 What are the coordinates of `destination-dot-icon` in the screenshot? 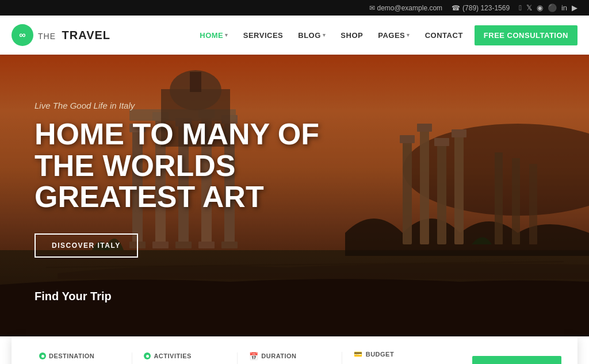 It's located at (43, 356).